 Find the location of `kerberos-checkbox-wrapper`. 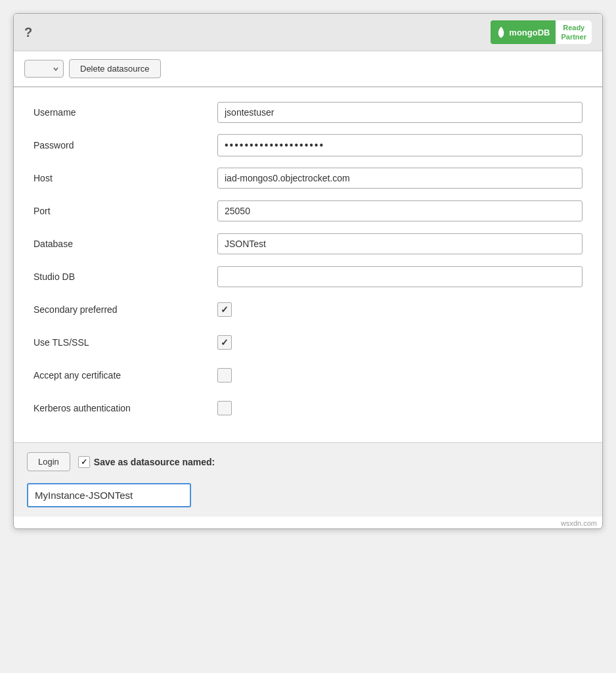

kerberos-checkbox-wrapper is located at coordinates (225, 408).